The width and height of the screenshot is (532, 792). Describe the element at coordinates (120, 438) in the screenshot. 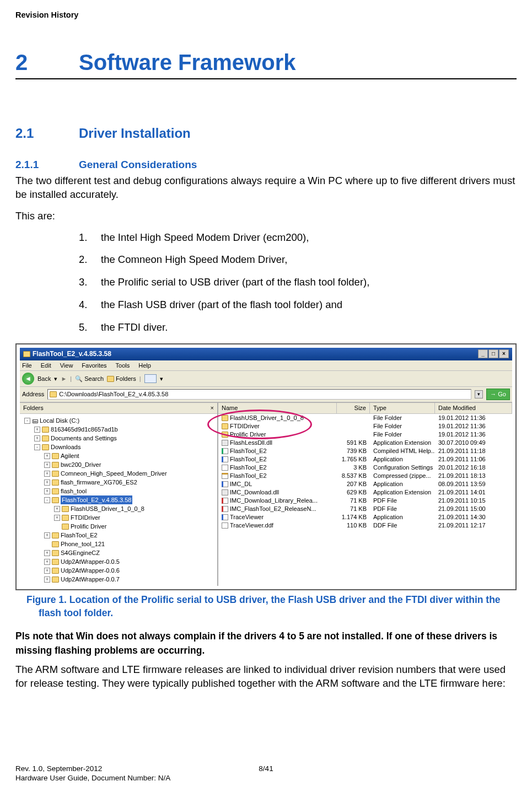

I see `tree-item: +Documents and Settings` at that location.